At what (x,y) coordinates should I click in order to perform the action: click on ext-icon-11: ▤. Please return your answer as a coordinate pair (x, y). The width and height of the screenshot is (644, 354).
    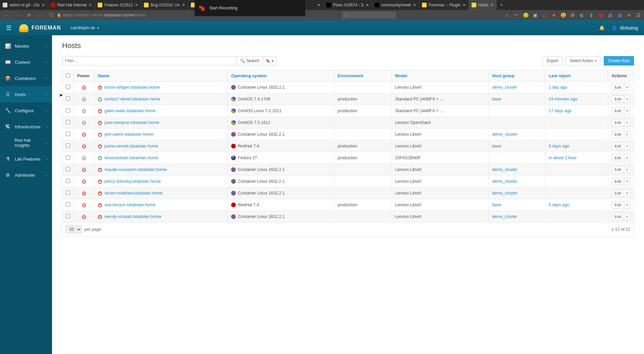
    Looking at the image, I should click on (610, 15).